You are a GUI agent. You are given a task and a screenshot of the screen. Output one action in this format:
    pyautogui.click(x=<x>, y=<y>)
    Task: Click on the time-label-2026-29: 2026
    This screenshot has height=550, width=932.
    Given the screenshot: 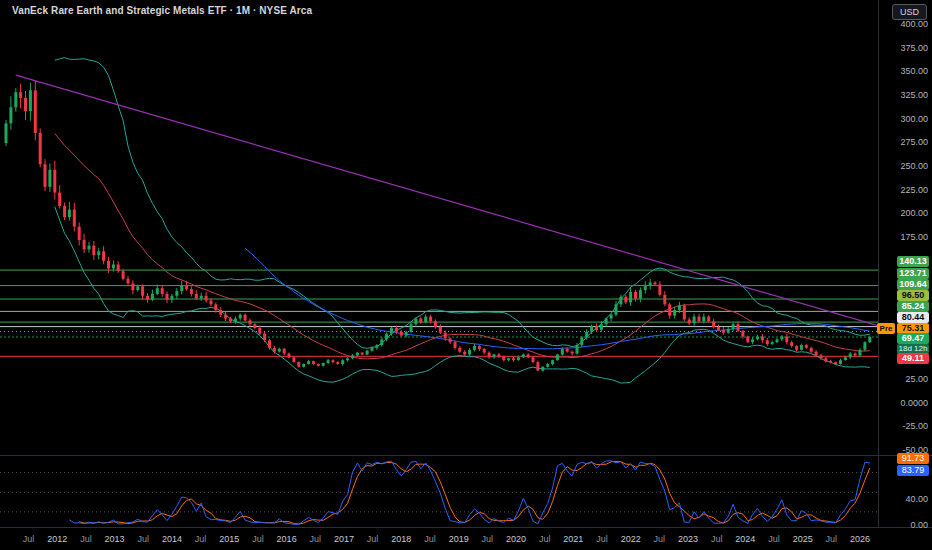 What is the action you would take?
    pyautogui.click(x=860, y=539)
    